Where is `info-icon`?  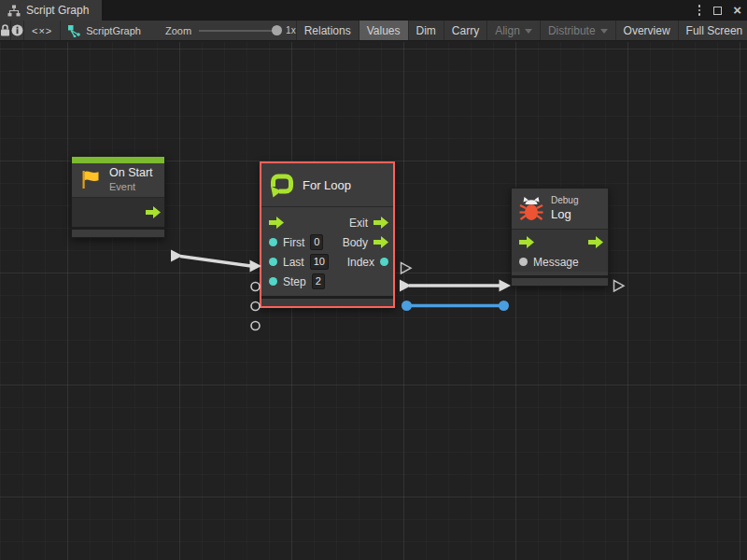 info-icon is located at coordinates (18, 30).